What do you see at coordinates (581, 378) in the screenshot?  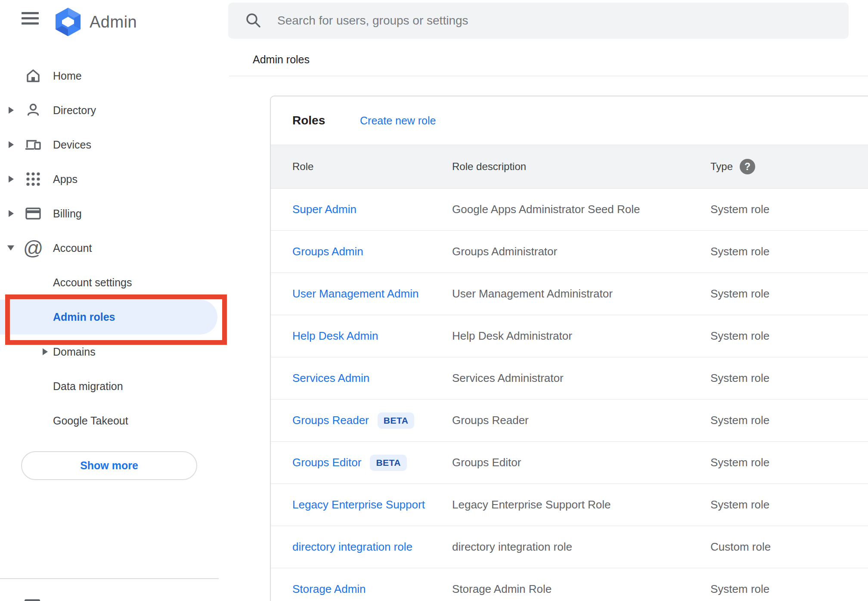 I see `role-description-cell: Services Administrator` at bounding box center [581, 378].